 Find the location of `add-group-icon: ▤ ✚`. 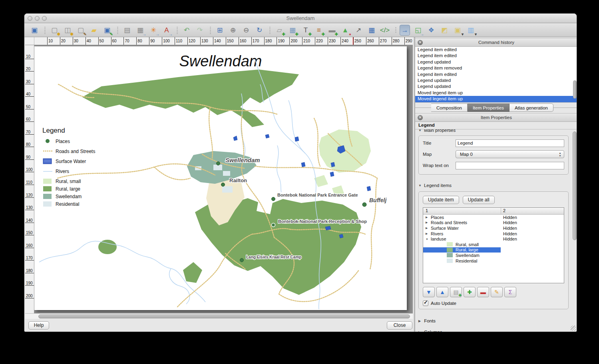

add-group-icon: ▤ ✚ is located at coordinates (456, 292).